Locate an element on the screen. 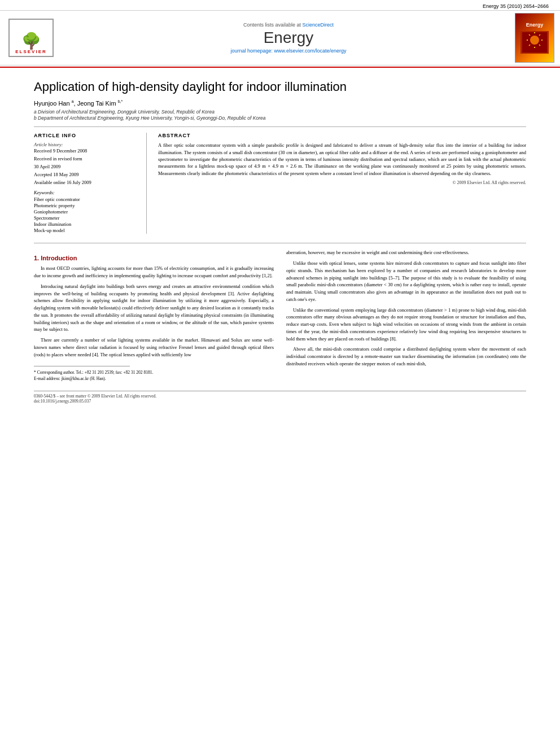 This screenshot has width=560, height=747. elsevier-logo: 🌳 ELSEVIER is located at coordinates (31, 38).